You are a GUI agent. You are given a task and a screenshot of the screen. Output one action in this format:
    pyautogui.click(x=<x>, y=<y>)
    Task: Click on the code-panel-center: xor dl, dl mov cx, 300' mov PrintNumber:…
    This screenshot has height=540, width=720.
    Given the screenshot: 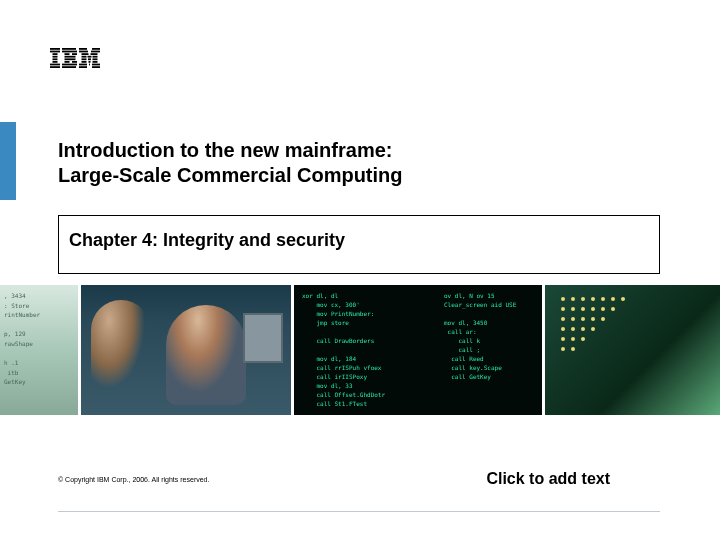 What is the action you would take?
    pyautogui.click(x=418, y=350)
    